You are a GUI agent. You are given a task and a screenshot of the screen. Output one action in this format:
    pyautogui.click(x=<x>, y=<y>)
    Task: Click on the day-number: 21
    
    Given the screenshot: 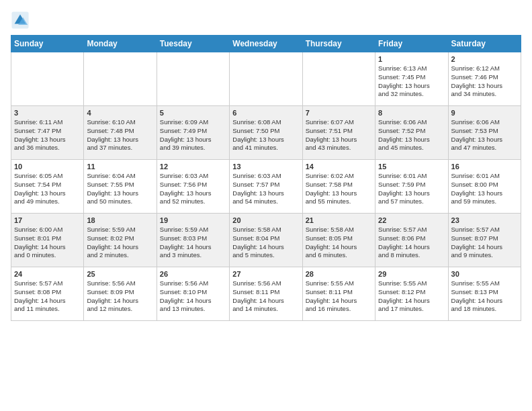 What is the action you would take?
    pyautogui.click(x=339, y=220)
    